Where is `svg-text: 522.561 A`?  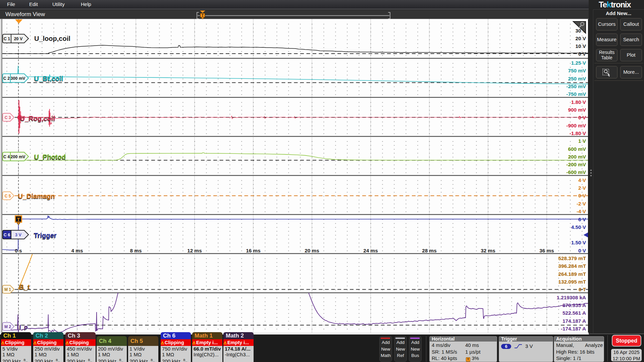 svg-text: 522.561 A is located at coordinates (574, 313).